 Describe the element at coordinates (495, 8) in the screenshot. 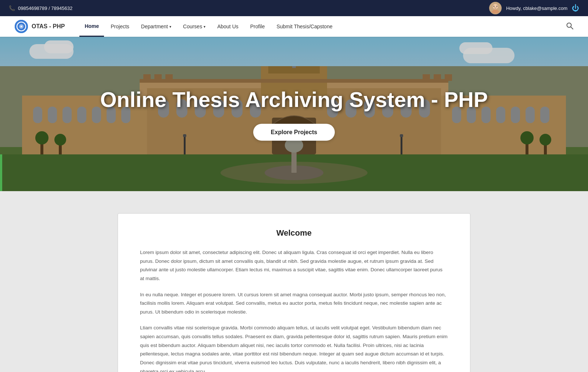

I see `avatar` at that location.